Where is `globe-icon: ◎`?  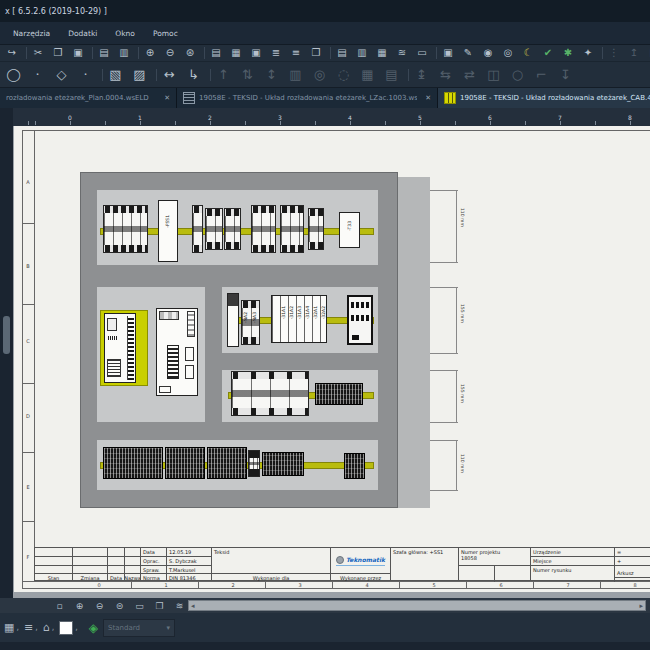 globe-icon: ◎ is located at coordinates (508, 53).